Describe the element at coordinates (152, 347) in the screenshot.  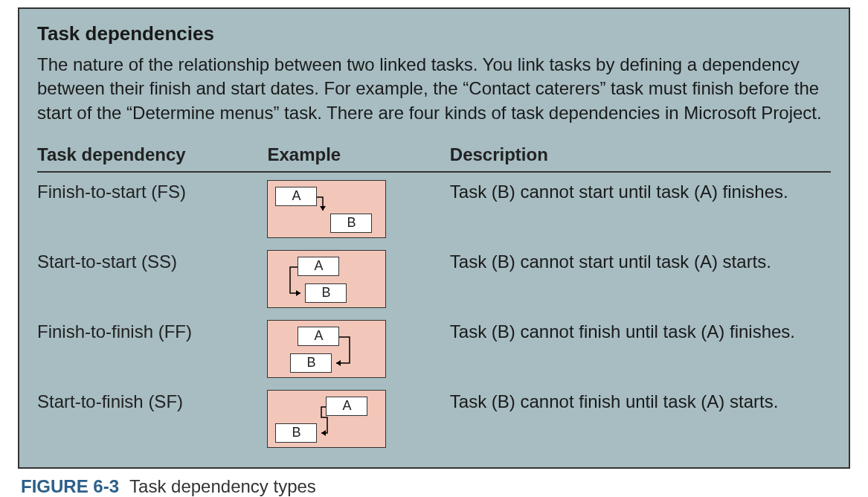
I see `dependency-name: Finish-to-finish (FF)` at that location.